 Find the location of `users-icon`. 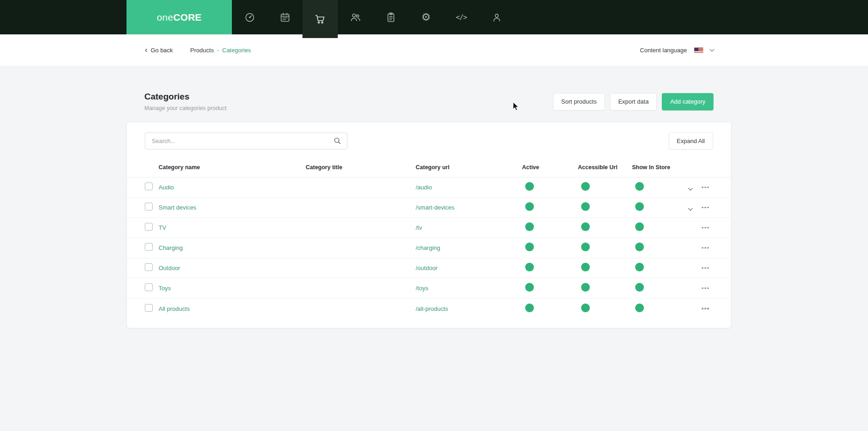

users-icon is located at coordinates (356, 17).